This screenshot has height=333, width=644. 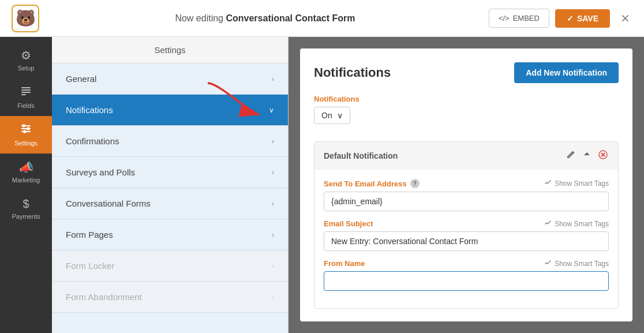 I want to click on sidebar-item-settings: Settings, so click(x=26, y=135).